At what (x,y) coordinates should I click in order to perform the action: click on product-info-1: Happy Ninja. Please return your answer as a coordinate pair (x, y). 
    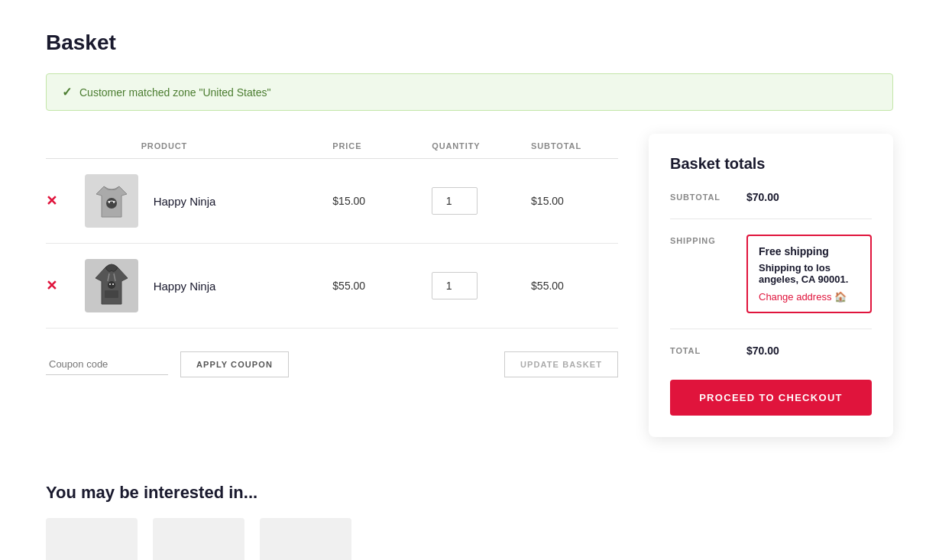
    Looking at the image, I should click on (197, 201).